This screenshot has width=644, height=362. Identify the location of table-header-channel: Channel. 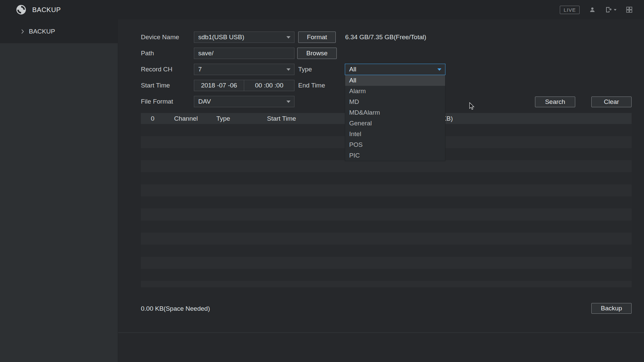
(186, 119).